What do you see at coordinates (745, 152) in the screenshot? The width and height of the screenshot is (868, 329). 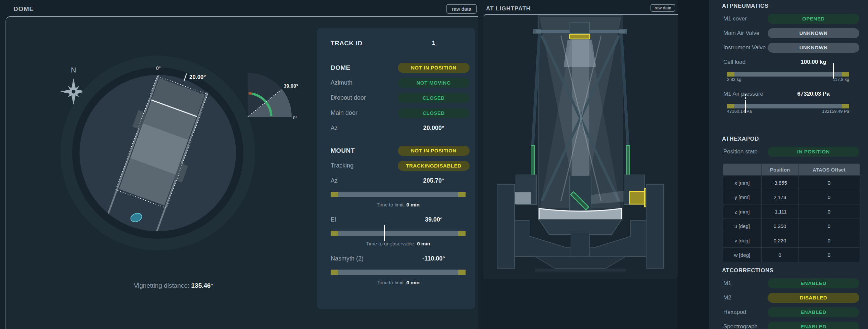 I see `position-state-label: Position state` at bounding box center [745, 152].